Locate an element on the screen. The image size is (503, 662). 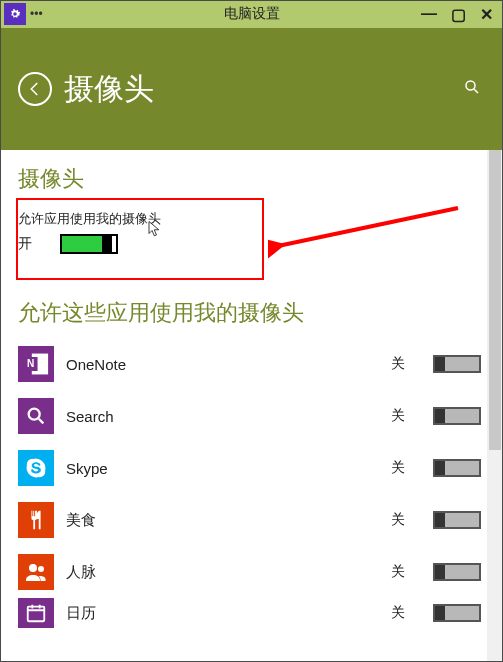
allow-apps-label: 允许应用使用我的摄像头 is located at coordinates (135, 219).